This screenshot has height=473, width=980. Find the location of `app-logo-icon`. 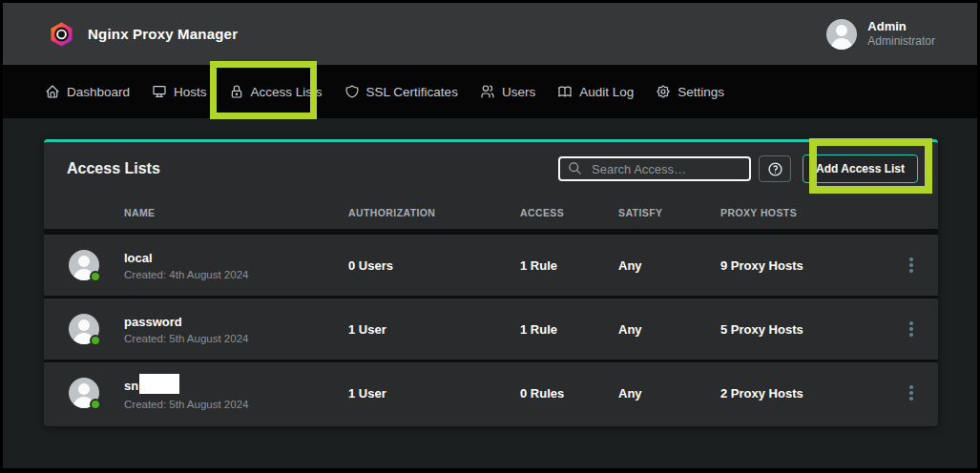

app-logo-icon is located at coordinates (61, 34).